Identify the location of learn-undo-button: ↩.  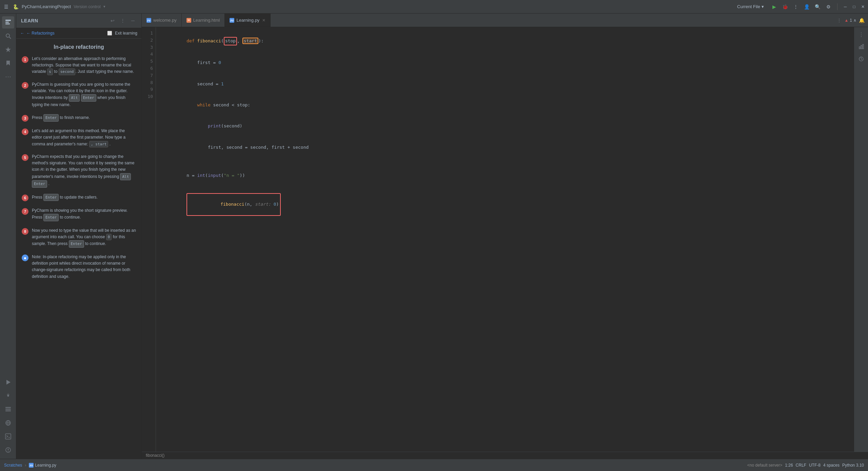
(113, 21).